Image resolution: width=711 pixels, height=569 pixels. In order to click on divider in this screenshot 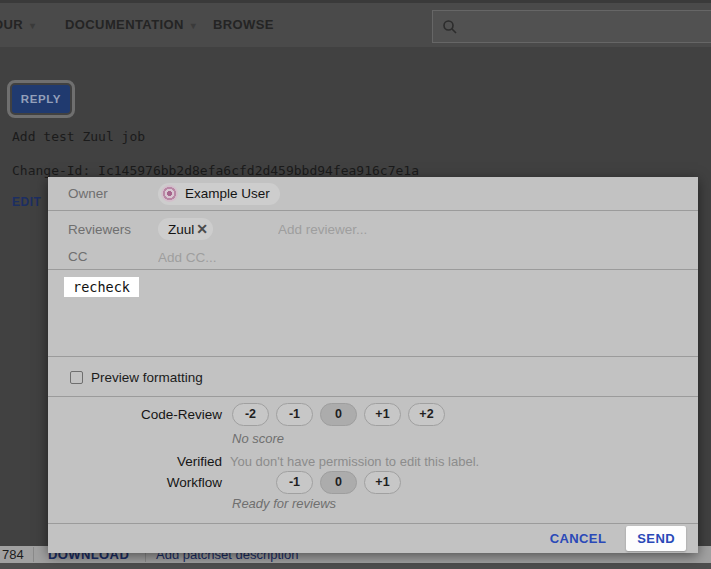, I will do `click(34, 554)`.